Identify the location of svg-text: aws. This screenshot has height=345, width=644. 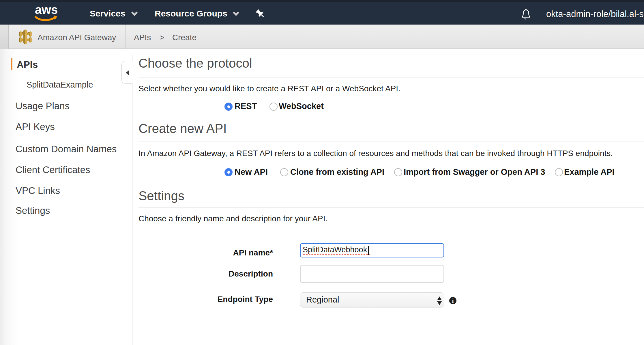
(46, 10).